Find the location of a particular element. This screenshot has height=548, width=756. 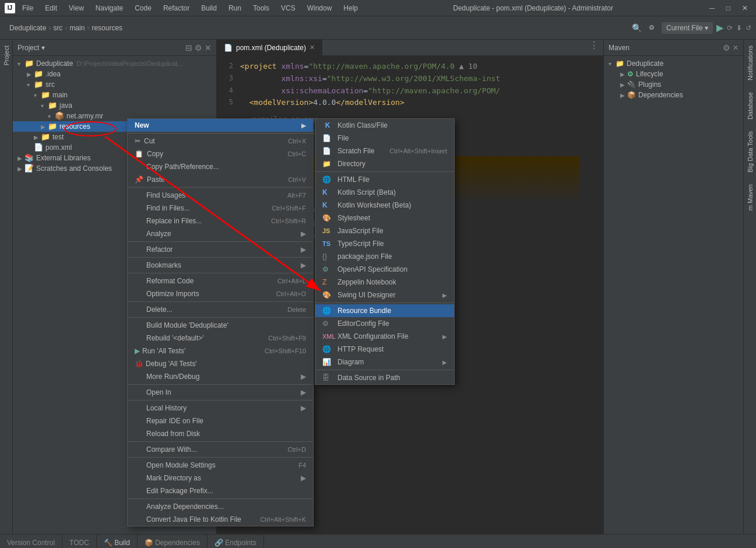

context-item-edit-prefix: Edit Package Prefix... is located at coordinates (220, 491).